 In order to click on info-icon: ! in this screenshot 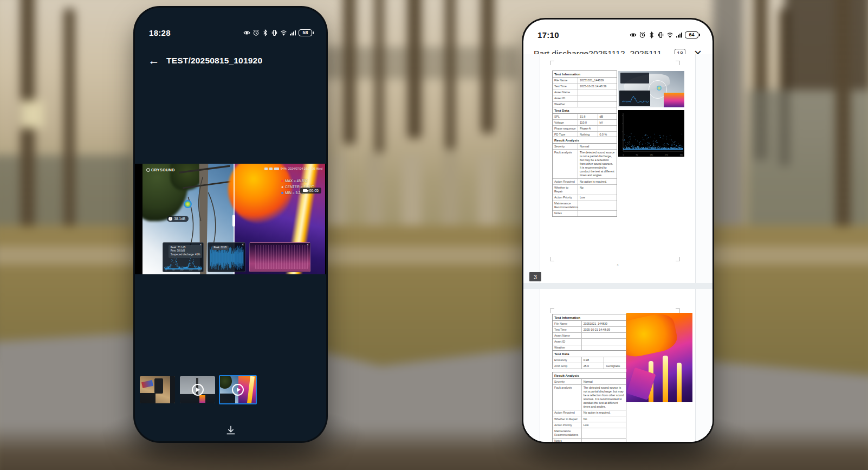, I will do `click(170, 219)`.